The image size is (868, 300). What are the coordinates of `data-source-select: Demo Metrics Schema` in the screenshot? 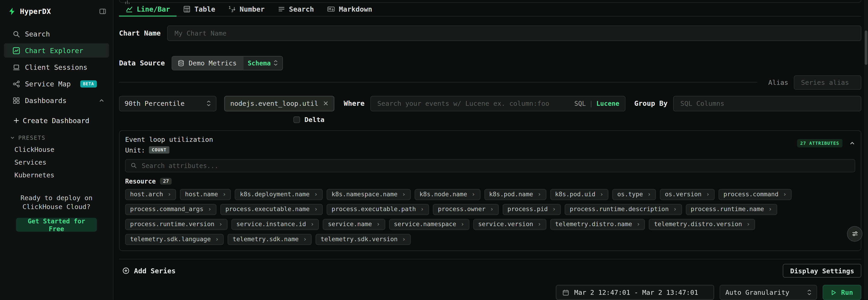 It's located at (227, 63).